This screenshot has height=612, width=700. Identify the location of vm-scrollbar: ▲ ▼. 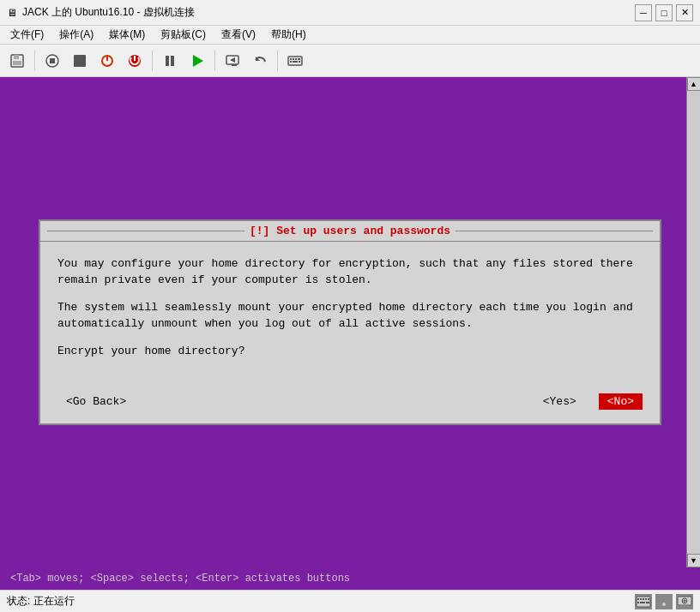
(693, 322).